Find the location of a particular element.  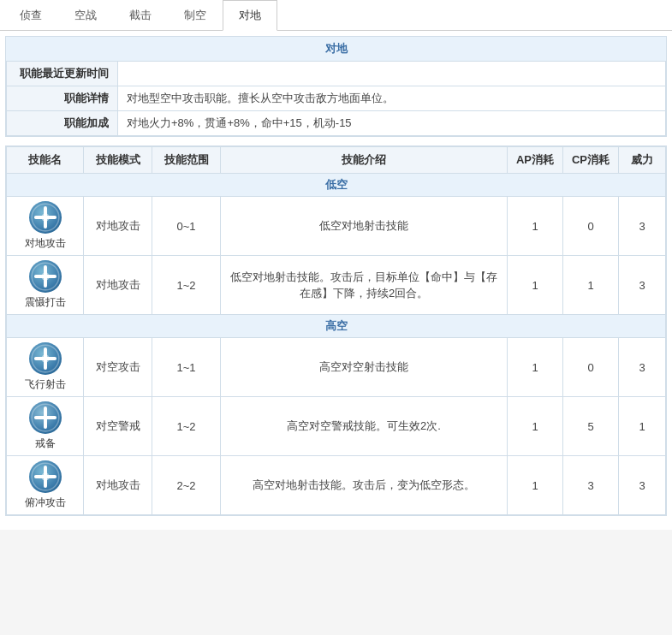

skill-desc: 低空对地射击技能 is located at coordinates (365, 226).